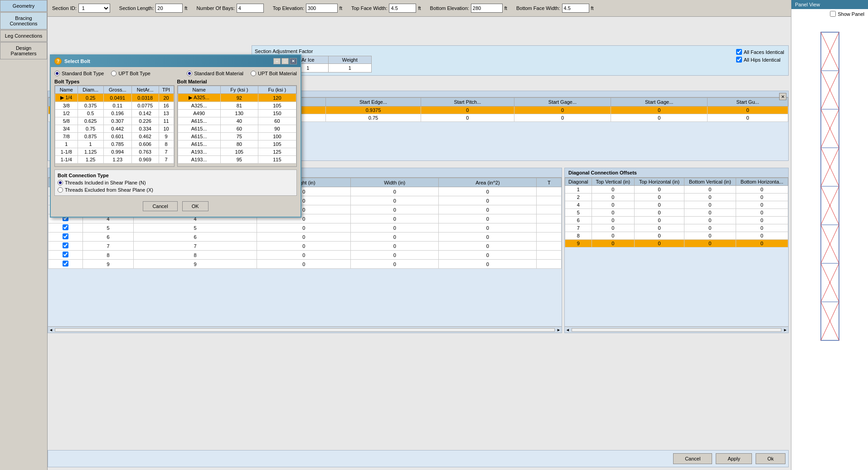 Image resolution: width=868 pixels, height=470 pixels. Describe the element at coordinates (710, 228) in the screenshot. I see `diag-bv-5: 0` at that location.